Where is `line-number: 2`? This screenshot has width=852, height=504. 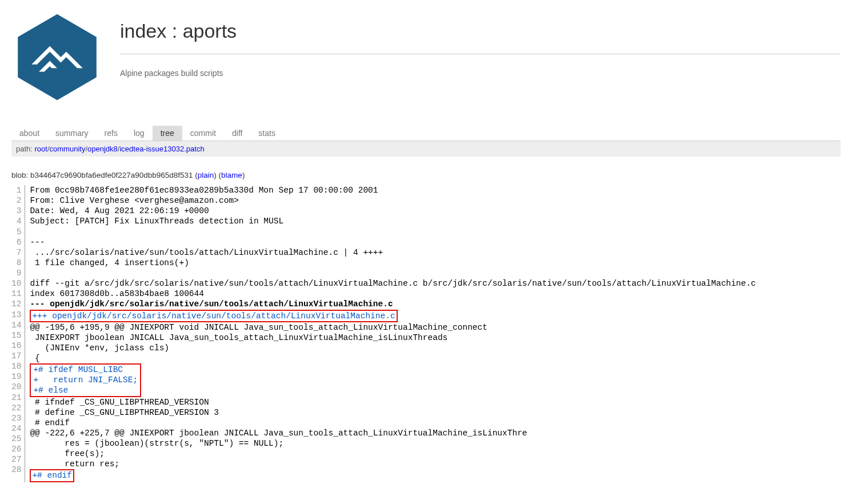
line-number: 2 is located at coordinates (16, 201).